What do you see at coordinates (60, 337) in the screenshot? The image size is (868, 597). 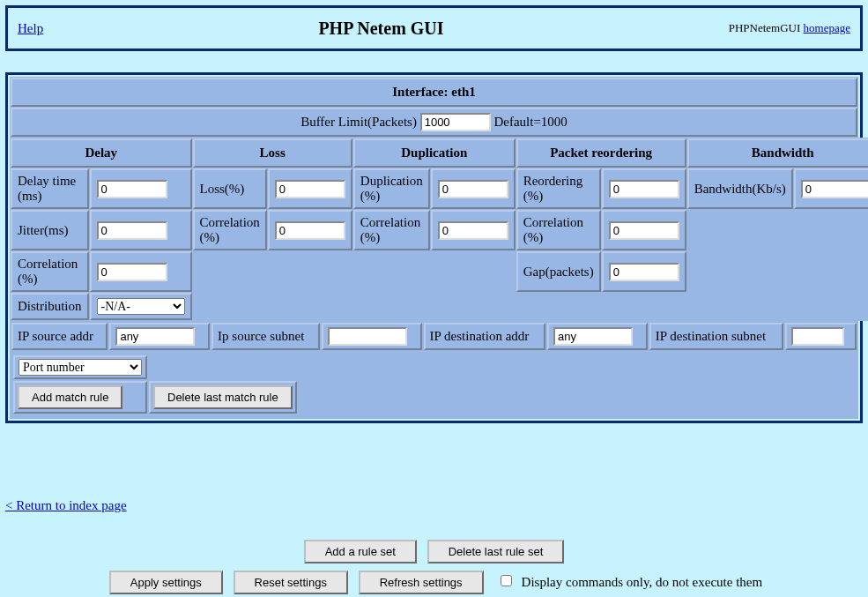 I see `ip-src-label: IP source addr` at bounding box center [60, 337].